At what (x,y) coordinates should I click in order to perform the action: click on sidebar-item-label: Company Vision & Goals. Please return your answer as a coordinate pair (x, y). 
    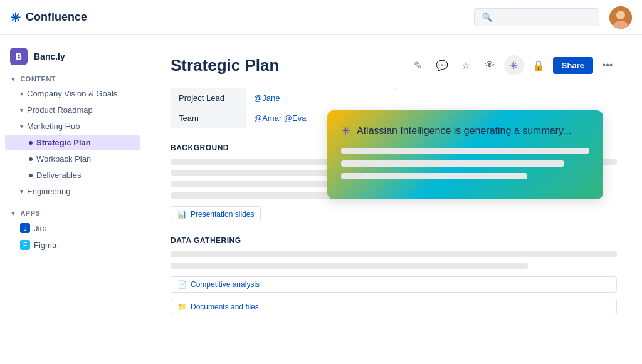
    Looking at the image, I should click on (72, 94).